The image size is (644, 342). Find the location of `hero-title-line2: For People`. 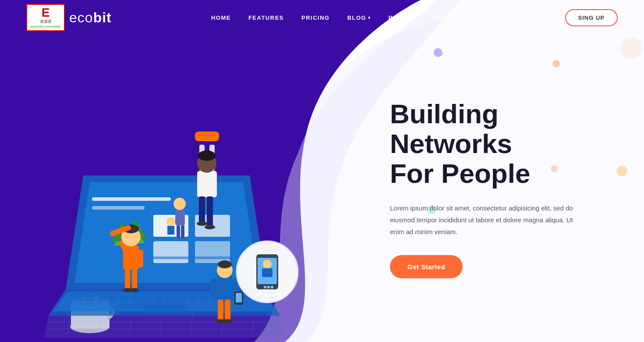

hero-title-line2: For People is located at coordinates (460, 174).